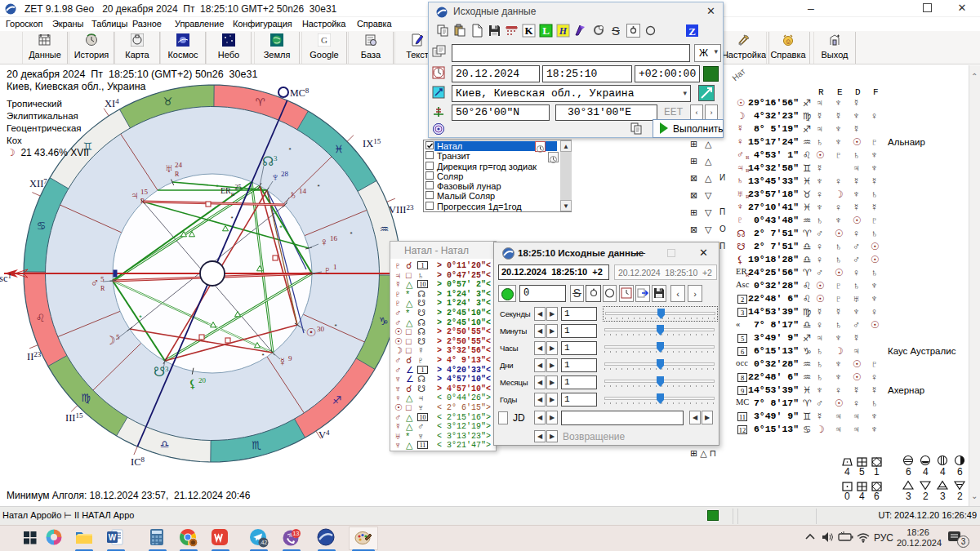  What do you see at coordinates (34, 356) in the screenshot?
I see `svg-text: II23` at bounding box center [34, 356].